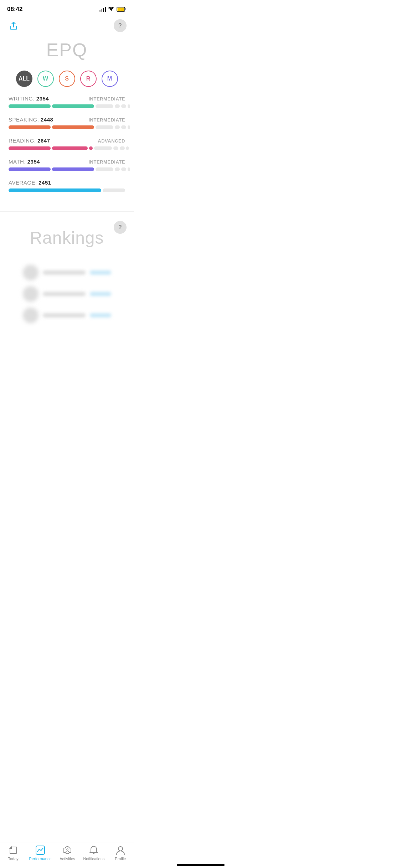 Image resolution: width=401 pixels, height=868 pixels. Describe the element at coordinates (46, 79) in the screenshot. I see `filter-writing: W` at that location.